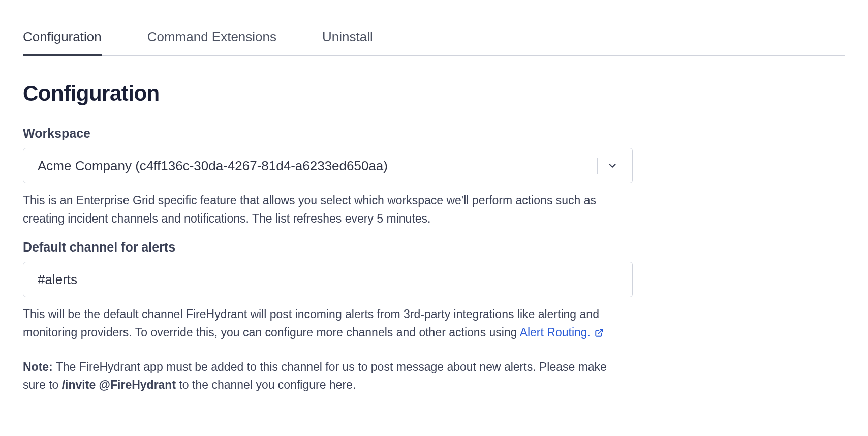 This screenshot has width=868, height=436. I want to click on tab-uninstall: Uninstall, so click(348, 39).